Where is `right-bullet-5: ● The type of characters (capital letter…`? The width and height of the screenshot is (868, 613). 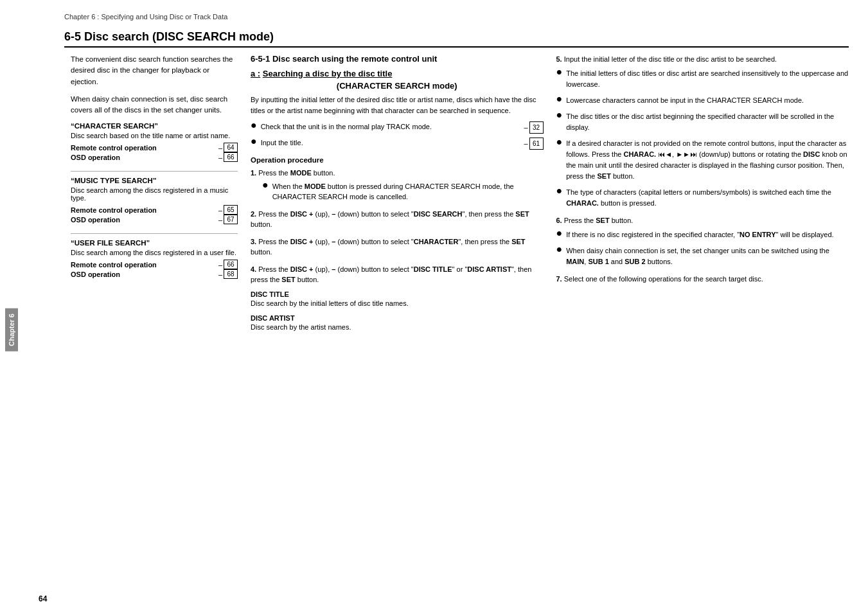 right-bullet-5: ● The type of characters (capital letter… is located at coordinates (703, 198).